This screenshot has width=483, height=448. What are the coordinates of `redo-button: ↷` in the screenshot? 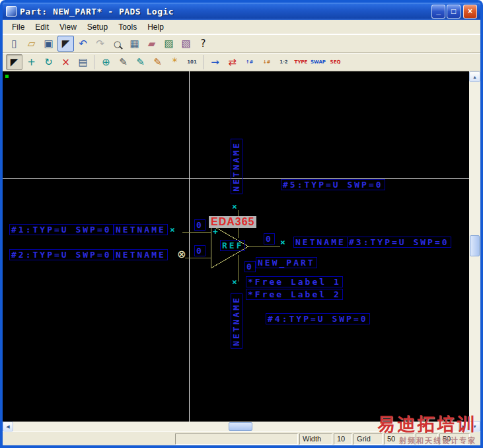 It's located at (100, 44).